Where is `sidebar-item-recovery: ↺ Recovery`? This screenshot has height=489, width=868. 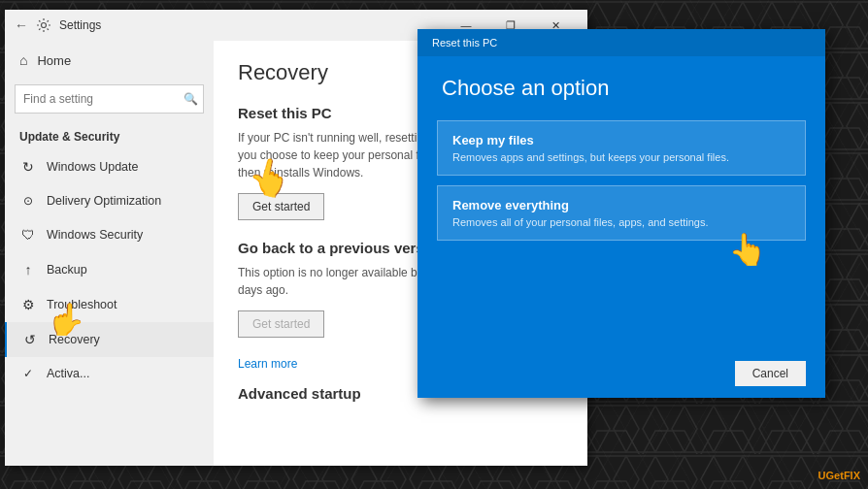 sidebar-item-recovery: ↺ Recovery is located at coordinates (109, 340).